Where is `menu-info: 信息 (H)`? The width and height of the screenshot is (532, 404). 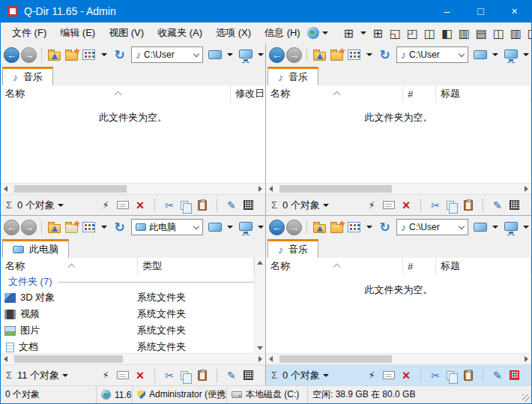 menu-info: 信息 (H) is located at coordinates (282, 33).